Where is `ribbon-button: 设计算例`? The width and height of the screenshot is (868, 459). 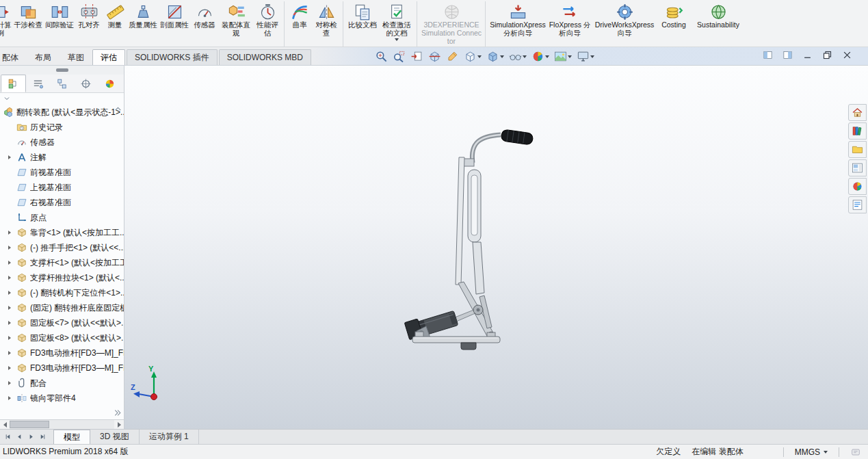
ribbon-button: 设计算例 is located at coordinates (6, 24).